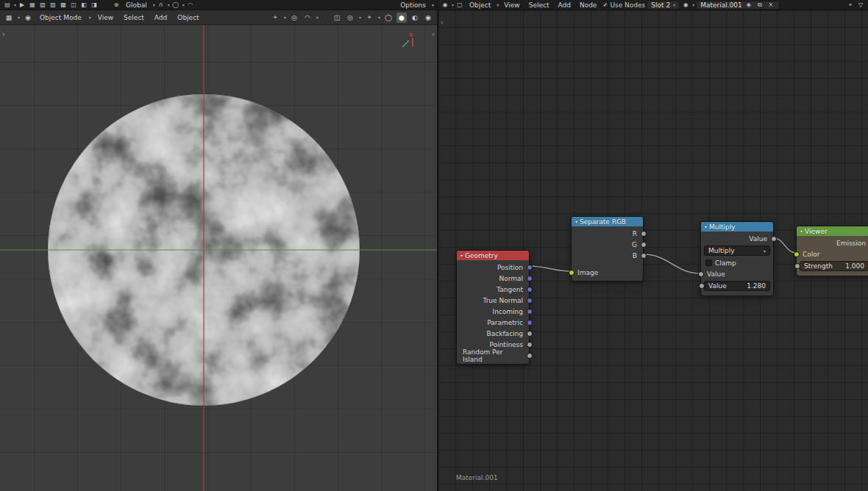 The height and width of the screenshot is (491, 868). I want to click on snap-magnet-icon: ∩, so click(161, 5).